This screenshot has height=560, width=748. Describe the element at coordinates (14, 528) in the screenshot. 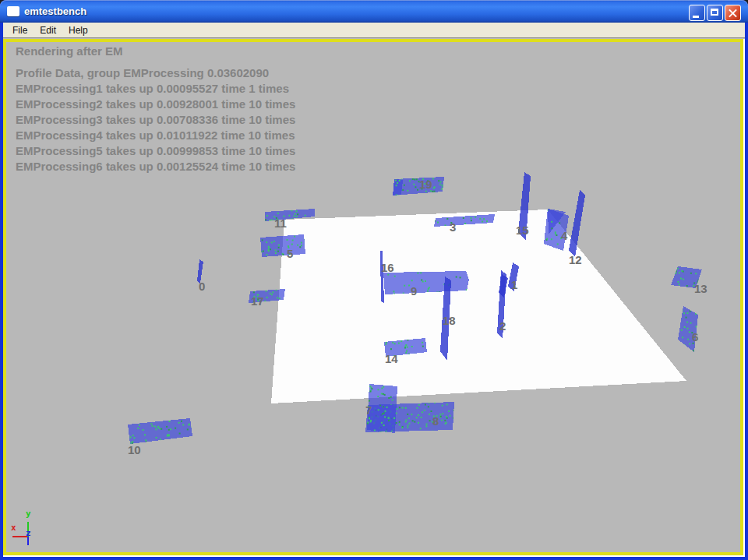

I see `axis-label-x: x` at that location.